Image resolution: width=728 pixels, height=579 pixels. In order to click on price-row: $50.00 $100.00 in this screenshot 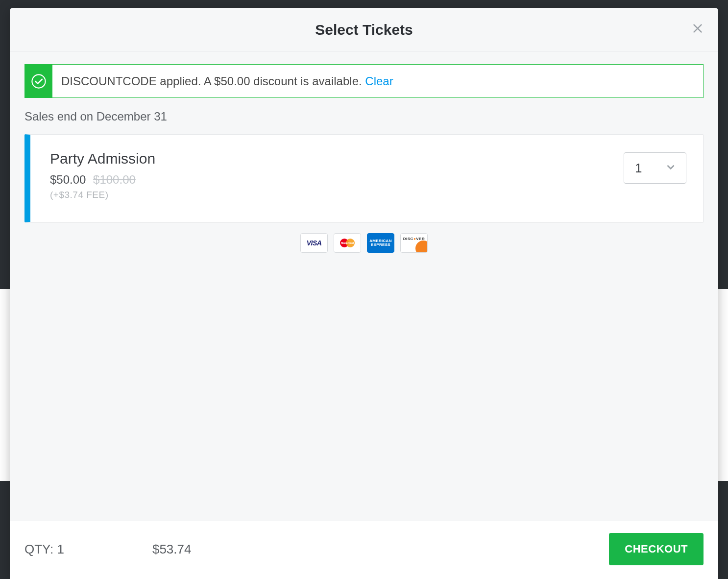, I will do `click(337, 180)`.